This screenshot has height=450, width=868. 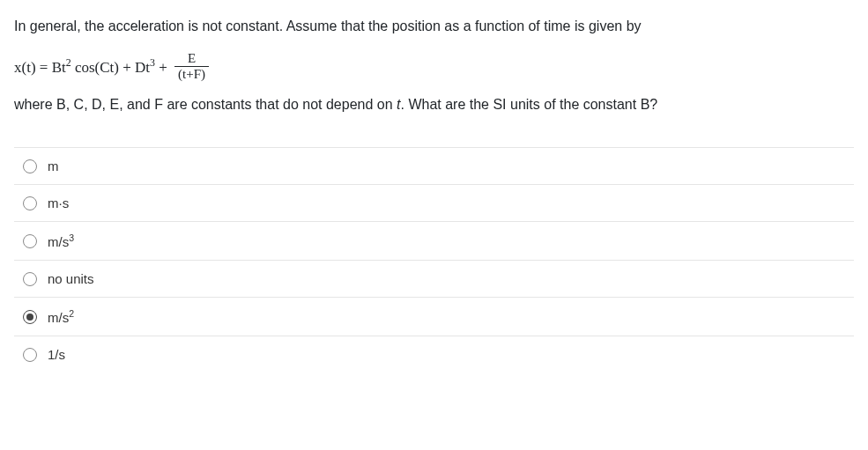 What do you see at coordinates (70, 278) in the screenshot?
I see `option-label: no units` at bounding box center [70, 278].